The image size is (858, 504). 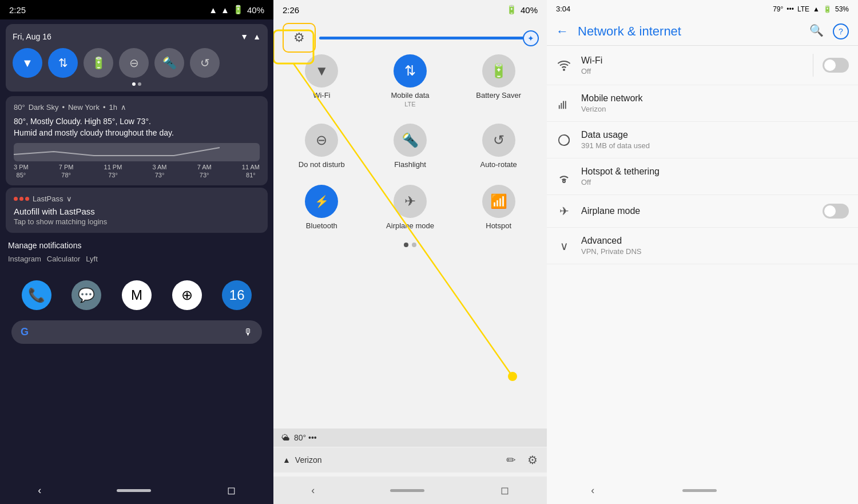 What do you see at coordinates (137, 84) in the screenshot?
I see `p1-qs-dots` at bounding box center [137, 84].